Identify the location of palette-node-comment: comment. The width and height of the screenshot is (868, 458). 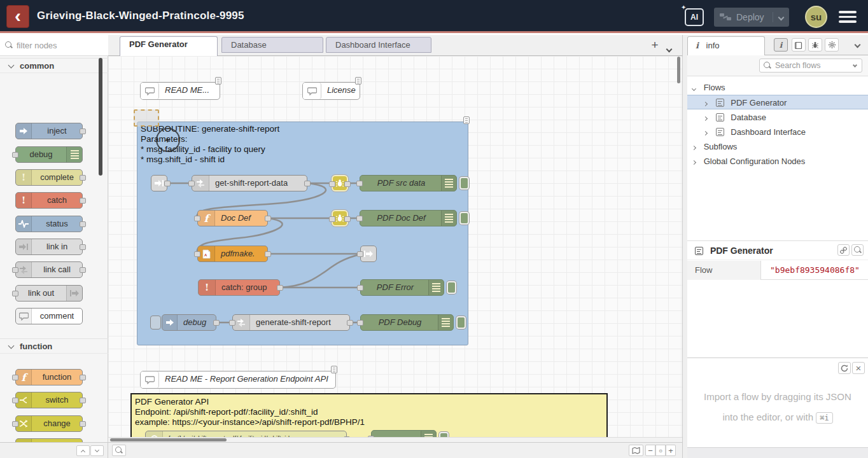
(49, 316).